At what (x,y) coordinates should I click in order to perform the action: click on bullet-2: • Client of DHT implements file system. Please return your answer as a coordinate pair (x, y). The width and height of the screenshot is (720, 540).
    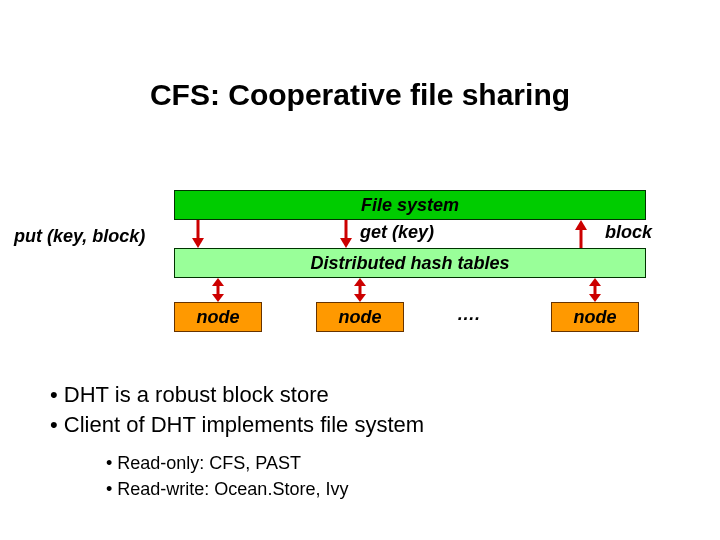
    Looking at the image, I should click on (237, 425).